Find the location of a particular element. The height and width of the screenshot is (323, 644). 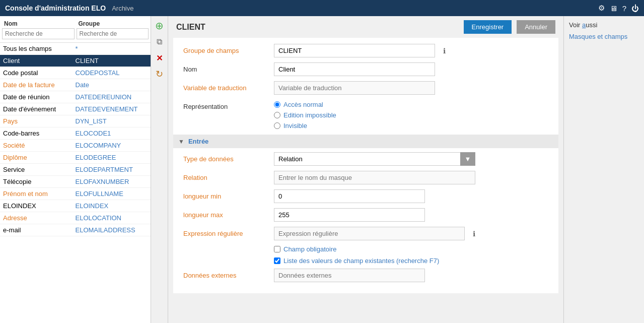

entree-section-title: Entrée is located at coordinates (198, 141).